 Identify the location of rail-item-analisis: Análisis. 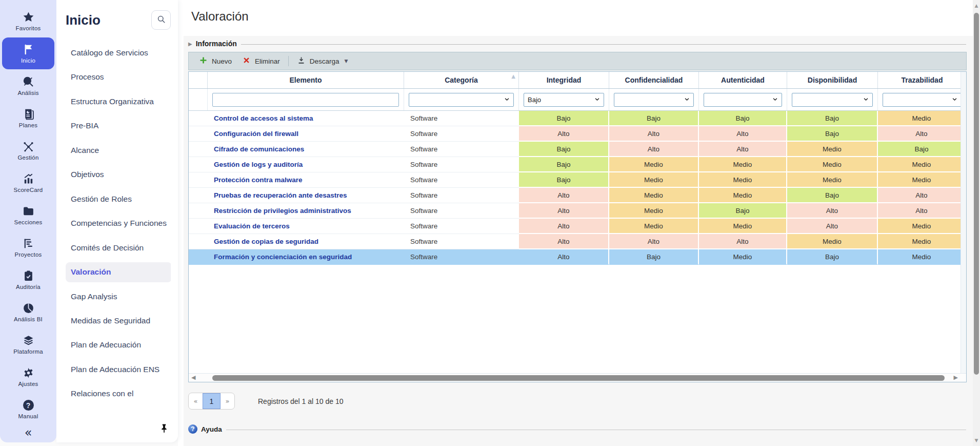
(28, 86).